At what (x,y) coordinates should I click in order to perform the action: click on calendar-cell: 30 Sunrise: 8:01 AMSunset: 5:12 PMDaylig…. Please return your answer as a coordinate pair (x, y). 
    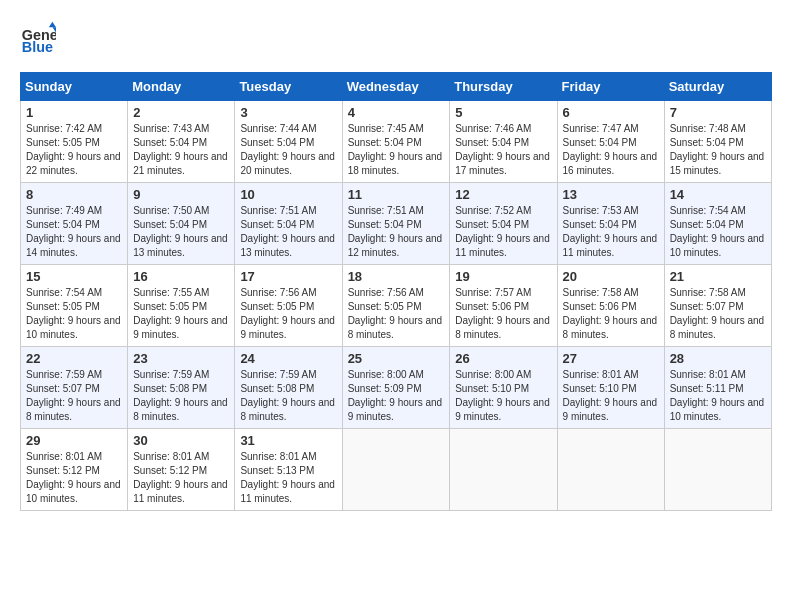
    Looking at the image, I should click on (182, 470).